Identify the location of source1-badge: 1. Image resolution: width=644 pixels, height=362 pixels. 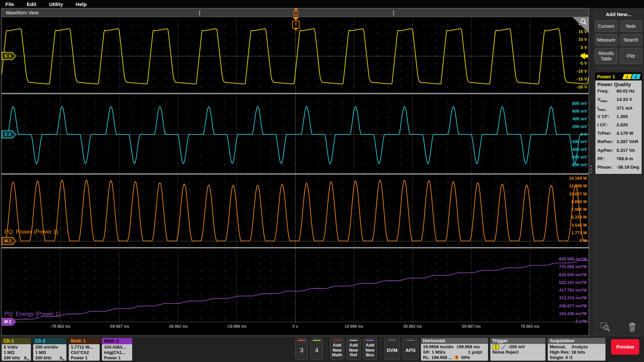
(627, 76).